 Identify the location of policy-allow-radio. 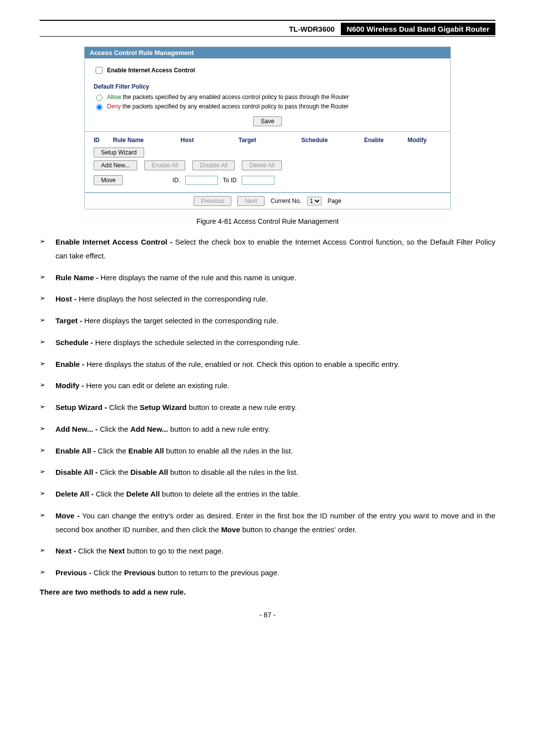
(99, 98).